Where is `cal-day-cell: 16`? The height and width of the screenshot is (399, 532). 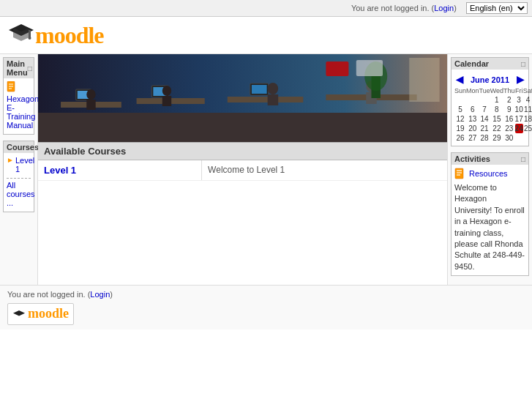
cal-day-cell: 16 is located at coordinates (509, 119).